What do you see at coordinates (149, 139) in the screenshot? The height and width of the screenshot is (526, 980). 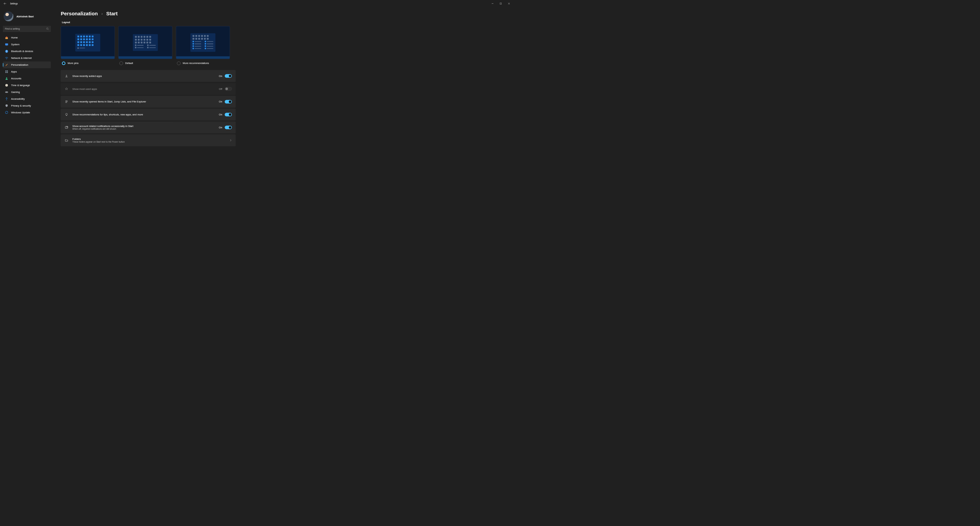 I see `setting-title: Folders` at bounding box center [149, 139].